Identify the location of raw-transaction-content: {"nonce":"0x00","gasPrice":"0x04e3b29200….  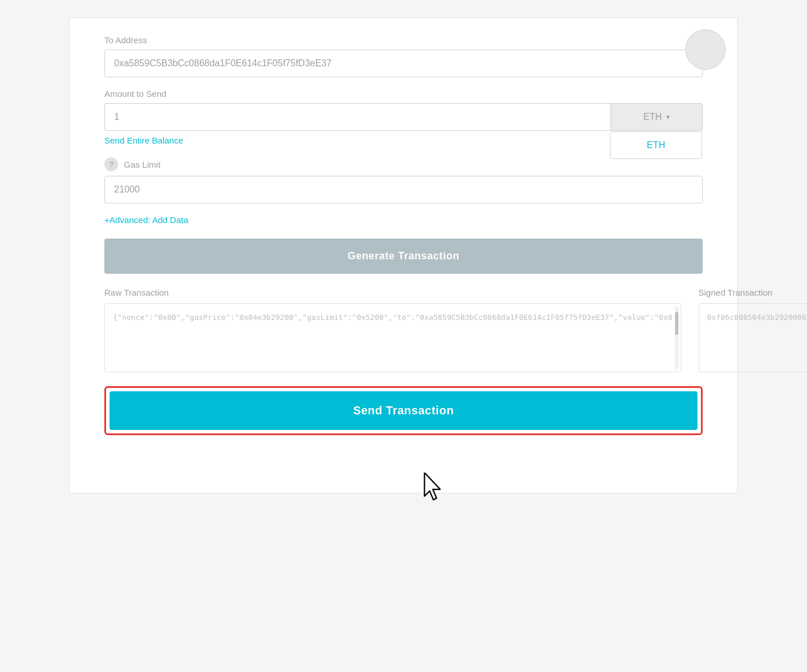
(393, 338).